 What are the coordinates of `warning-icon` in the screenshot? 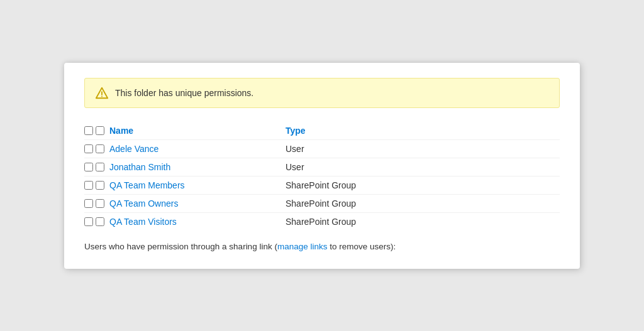 It's located at (102, 93).